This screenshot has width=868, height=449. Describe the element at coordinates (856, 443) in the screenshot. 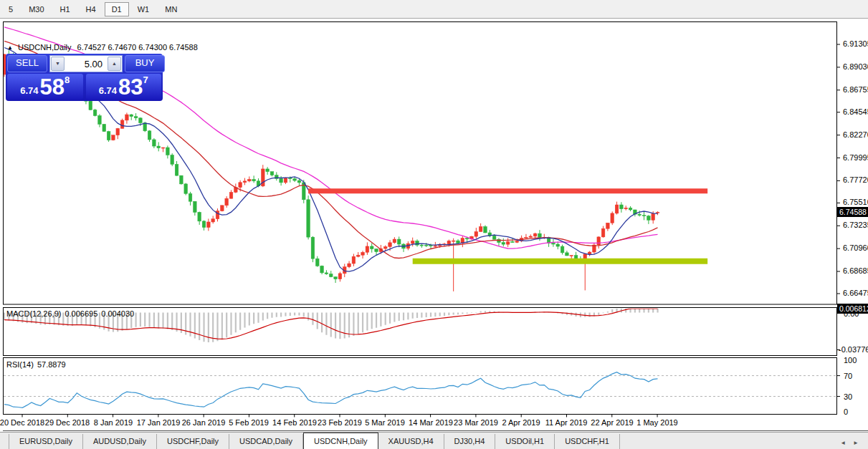

I see `tab-scroll-right-button: ►` at that location.